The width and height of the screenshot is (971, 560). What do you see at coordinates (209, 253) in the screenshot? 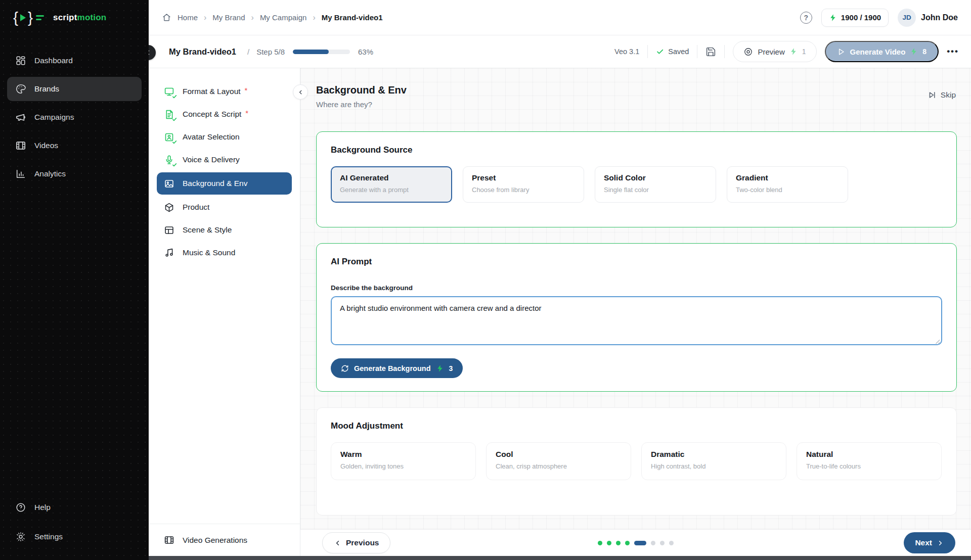
I see `step-label: Music & Sound` at bounding box center [209, 253].